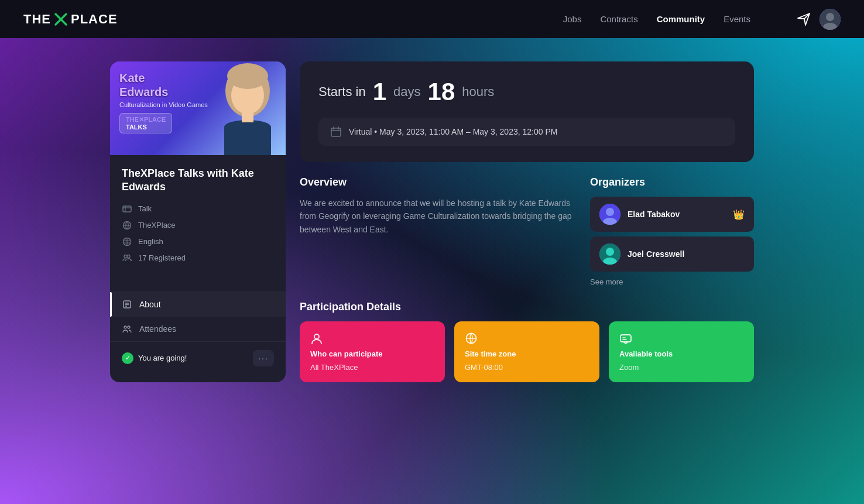 The height and width of the screenshot is (504, 864). I want to click on navbar: THE PLACE Jobs Contracts Community Event…, so click(432, 19).